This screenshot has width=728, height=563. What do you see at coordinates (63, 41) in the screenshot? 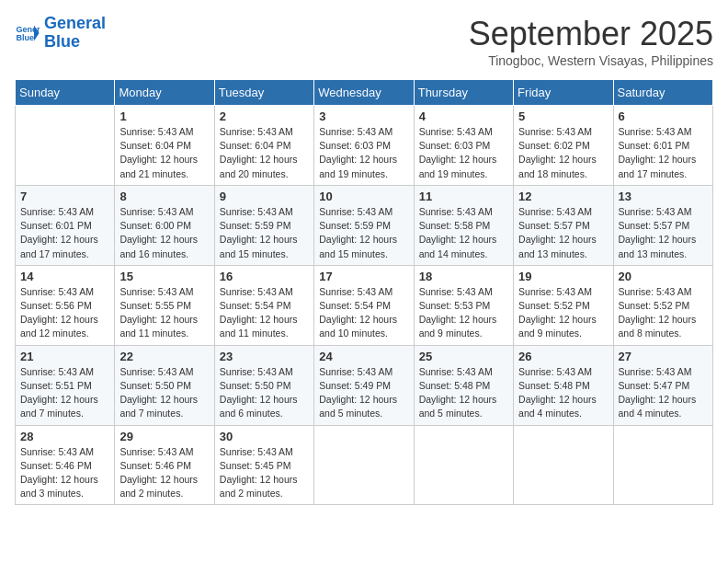
I see `logo-blue: Blue` at bounding box center [63, 41].